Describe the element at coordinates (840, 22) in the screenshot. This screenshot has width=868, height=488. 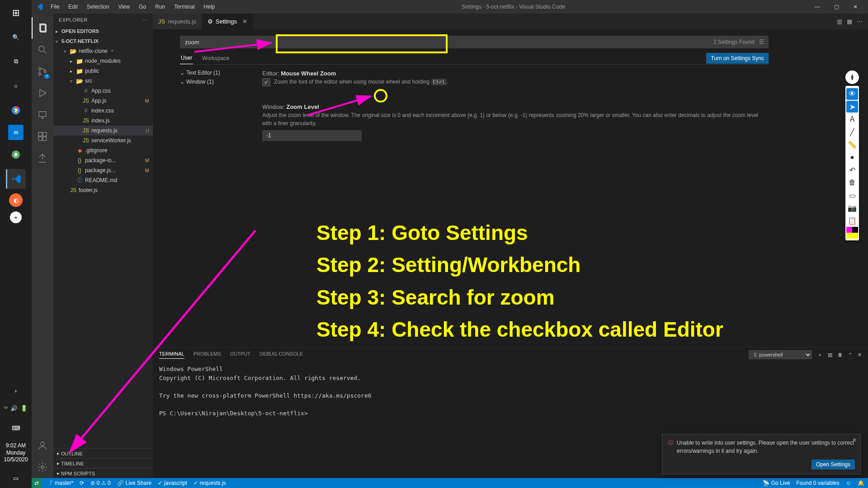
I see `split-editor-icon: ▥` at that location.